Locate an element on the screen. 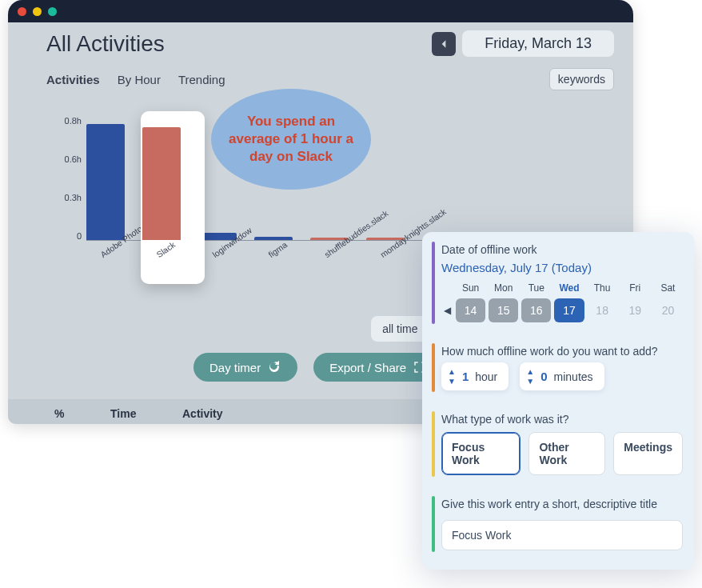 This screenshot has width=702, height=588. work-type-option: Meetings is located at coordinates (648, 454).